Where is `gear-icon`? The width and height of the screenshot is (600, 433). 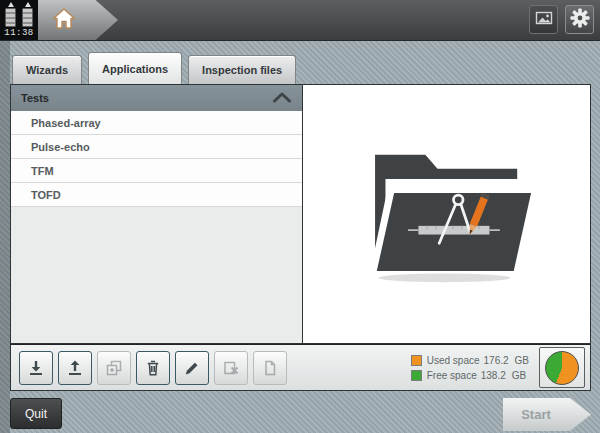
gear-icon is located at coordinates (580, 20).